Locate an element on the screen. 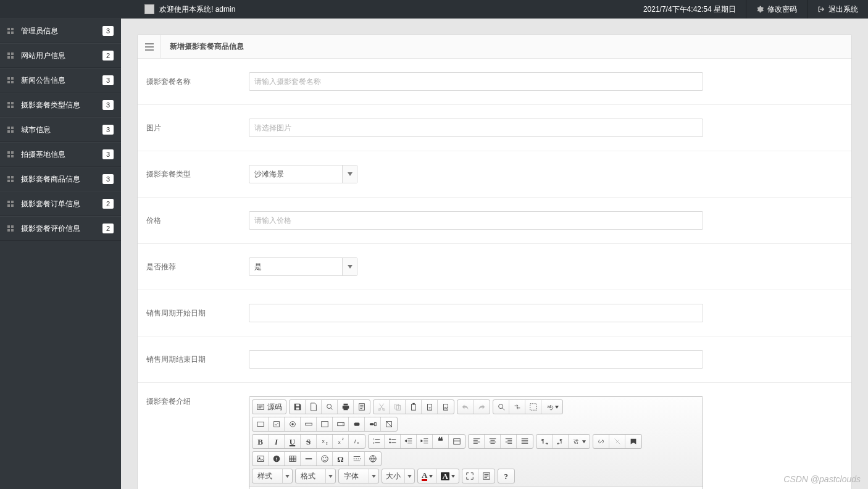  hidden-field-button is located at coordinates (389, 424).